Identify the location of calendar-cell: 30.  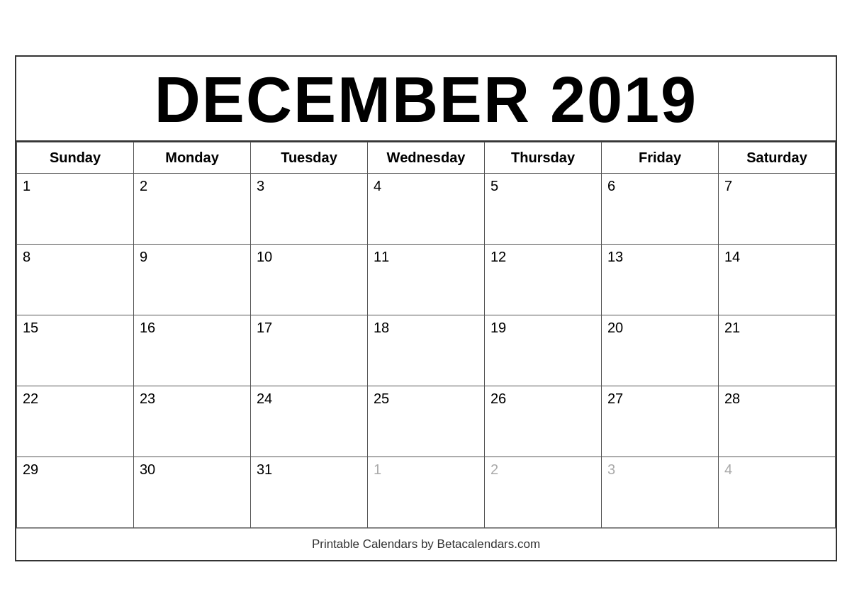
(193, 492).